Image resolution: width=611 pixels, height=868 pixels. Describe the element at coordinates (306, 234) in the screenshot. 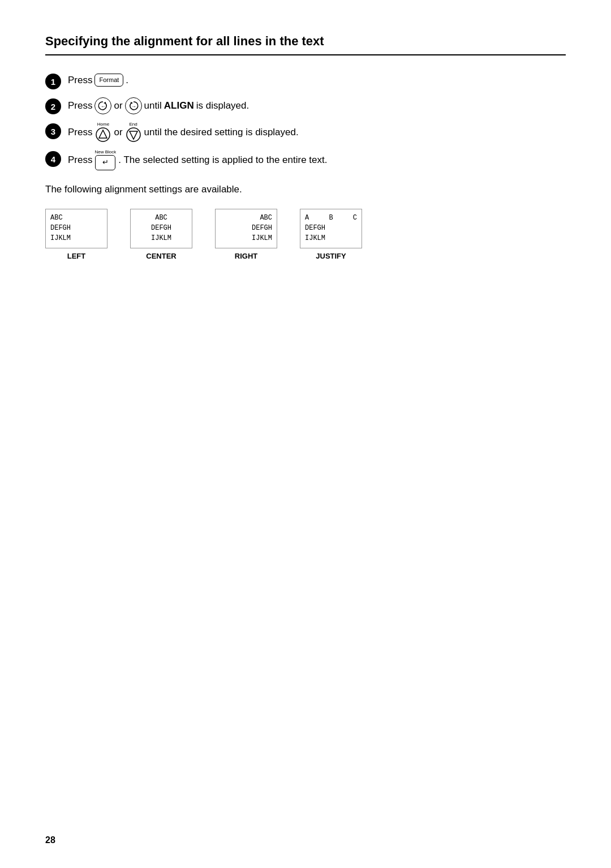

I see `alignment-examples: ABCDEFGHIJKLM LEFT ABCDEFGHIJKLM CENTER …` at that location.